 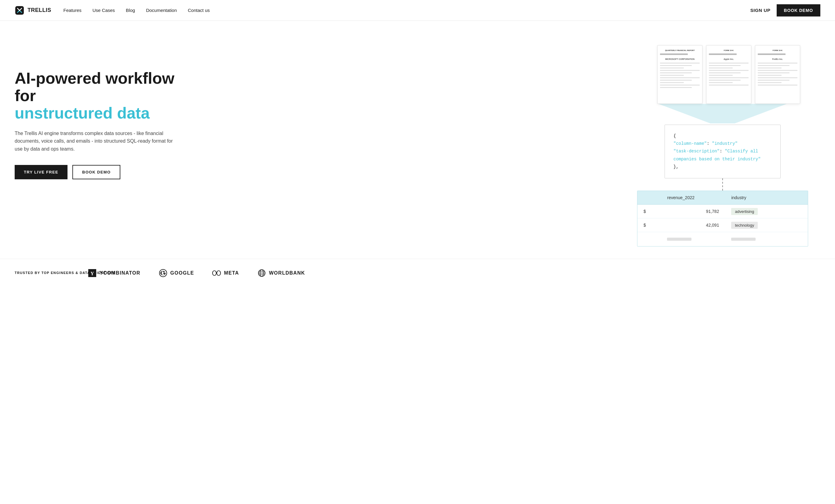 I want to click on sql-table-wrapper: revenue_2022 industry $ 91,782 advertisi…, so click(x=722, y=218).